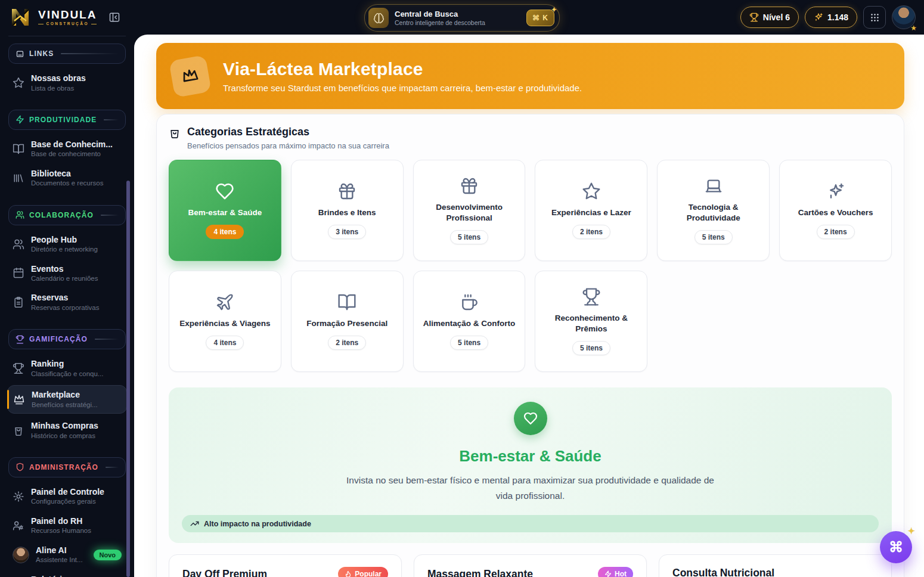 This screenshot has width=924, height=577. I want to click on grid-dots-icon, so click(875, 18).